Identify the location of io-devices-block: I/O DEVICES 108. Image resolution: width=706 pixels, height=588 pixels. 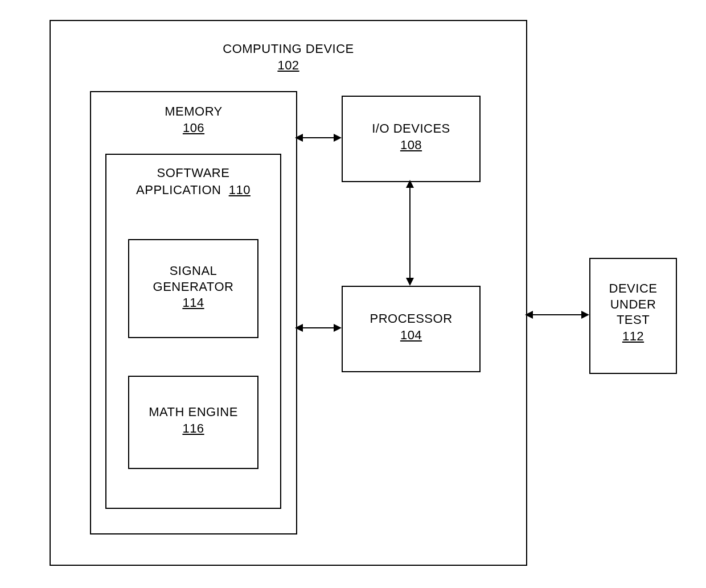
(411, 139).